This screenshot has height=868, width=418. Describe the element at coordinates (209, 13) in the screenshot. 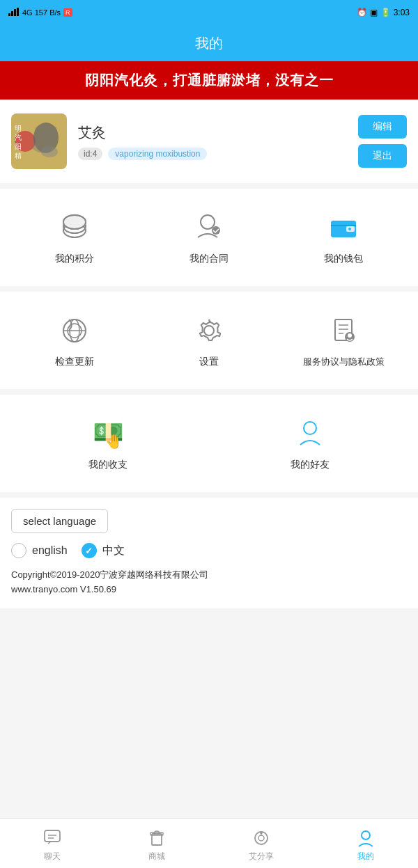

I see `status-bar: 4G 157 B/s R ⏰ ▣ 🔋 3:03` at that location.